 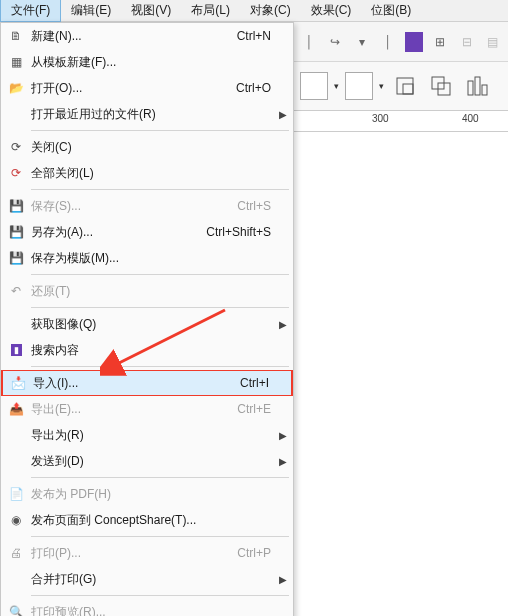 I want to click on menu-layout: 布局(L), so click(x=210, y=10).